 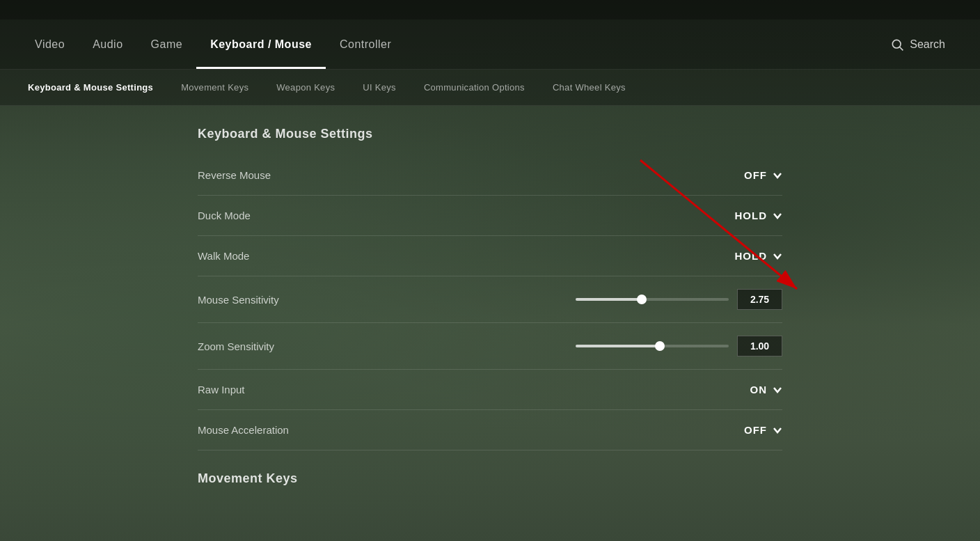 What do you see at coordinates (927, 45) in the screenshot?
I see `search-label: Search` at bounding box center [927, 45].